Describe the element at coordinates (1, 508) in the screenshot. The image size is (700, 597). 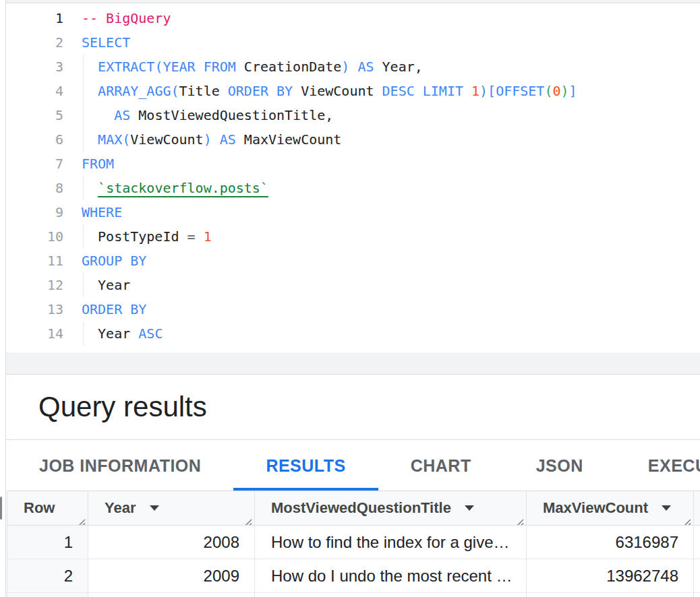
I see `left-scrollbar-thumb` at that location.